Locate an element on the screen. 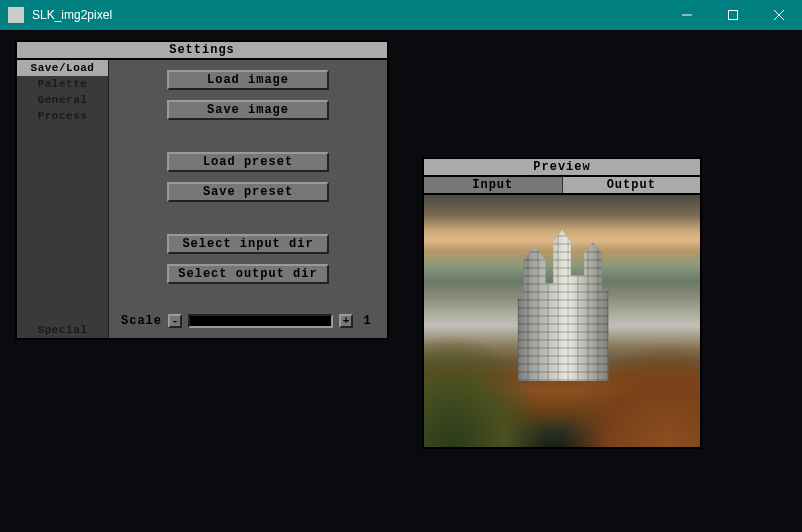 This screenshot has width=802, height=532. titlebar: SLK_img2pixel is located at coordinates (401, 15).